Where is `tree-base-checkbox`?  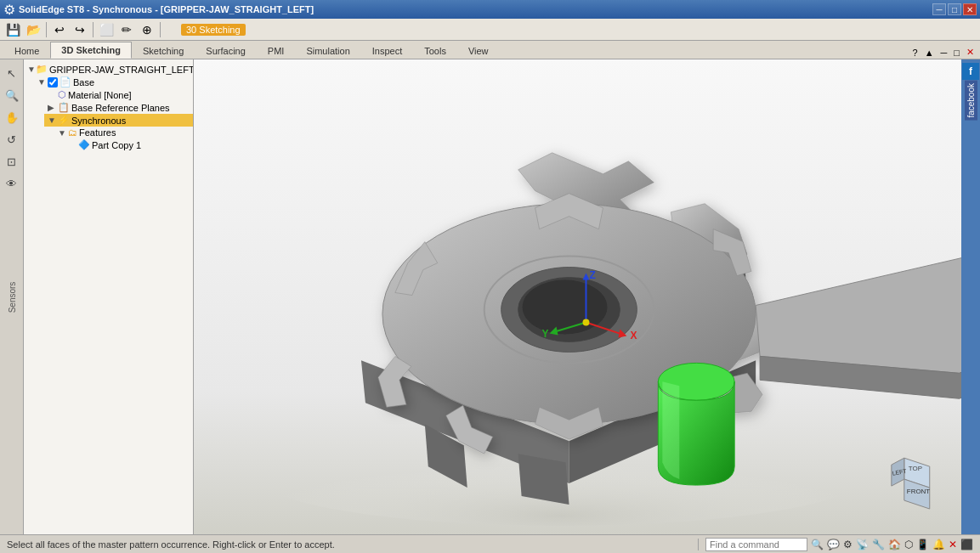 tree-base-checkbox is located at coordinates (53, 82).